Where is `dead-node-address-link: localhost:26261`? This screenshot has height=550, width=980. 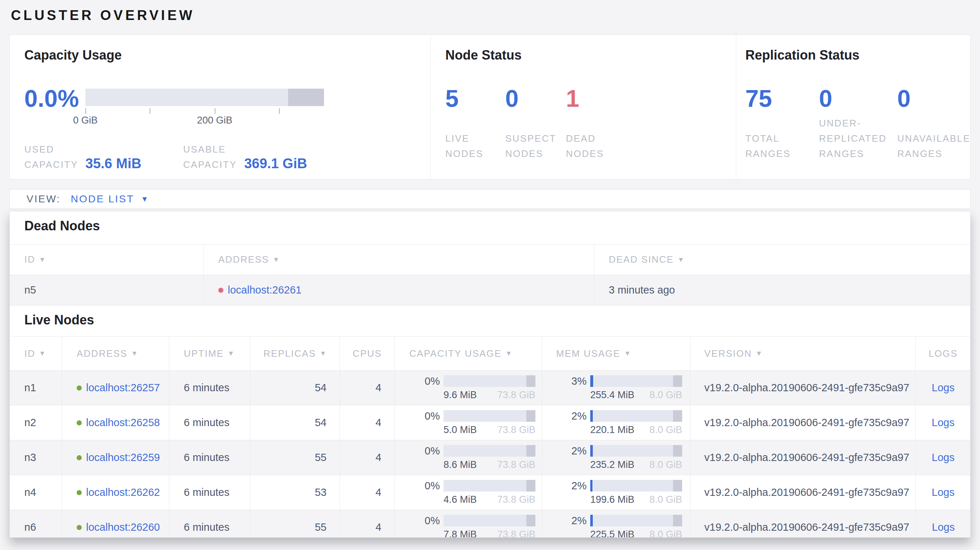
dead-node-address-link: localhost:26261 is located at coordinates (265, 290).